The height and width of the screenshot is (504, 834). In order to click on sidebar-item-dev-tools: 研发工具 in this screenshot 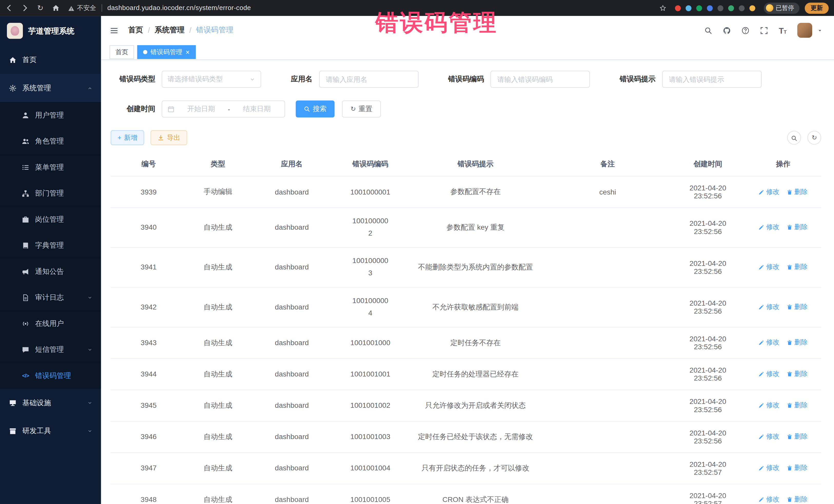, I will do `click(51, 431)`.